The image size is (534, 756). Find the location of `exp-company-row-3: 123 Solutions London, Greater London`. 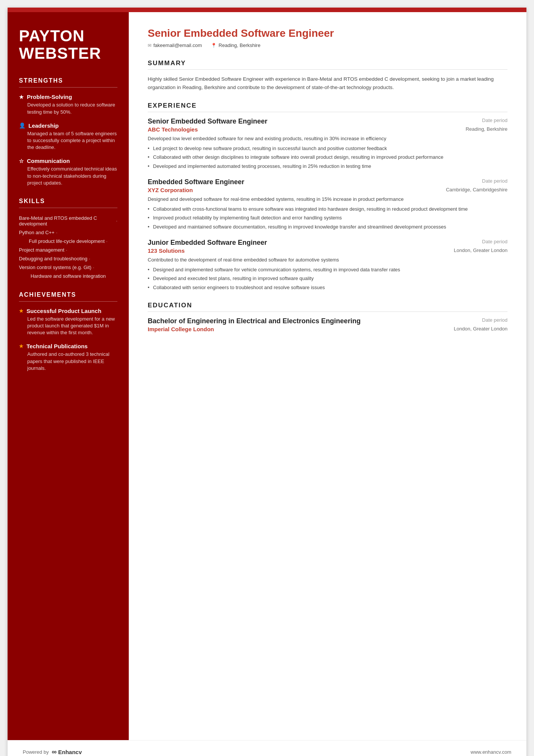

exp-company-row-3: 123 Solutions London, Greater London is located at coordinates (328, 251).